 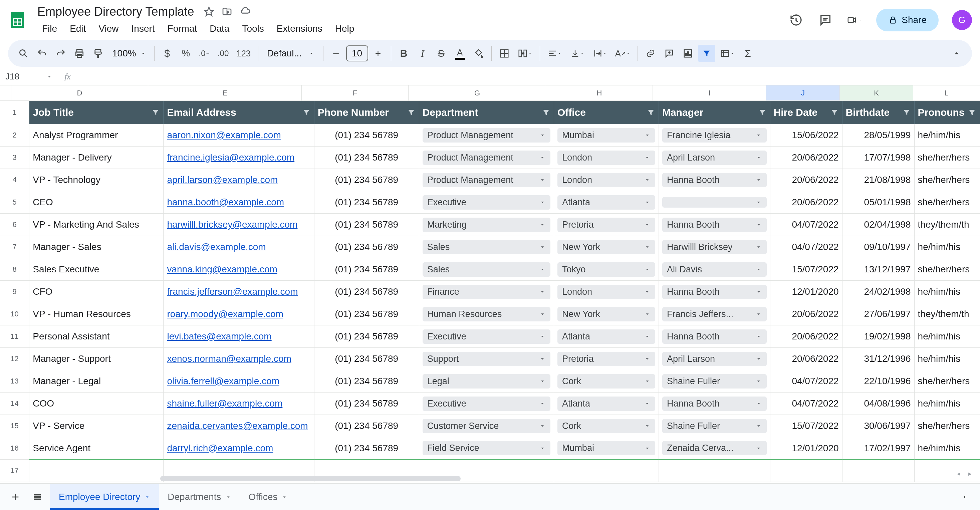 What do you see at coordinates (97, 269) in the screenshot?
I see `cell-job-title: Sales Executive` at bounding box center [97, 269].